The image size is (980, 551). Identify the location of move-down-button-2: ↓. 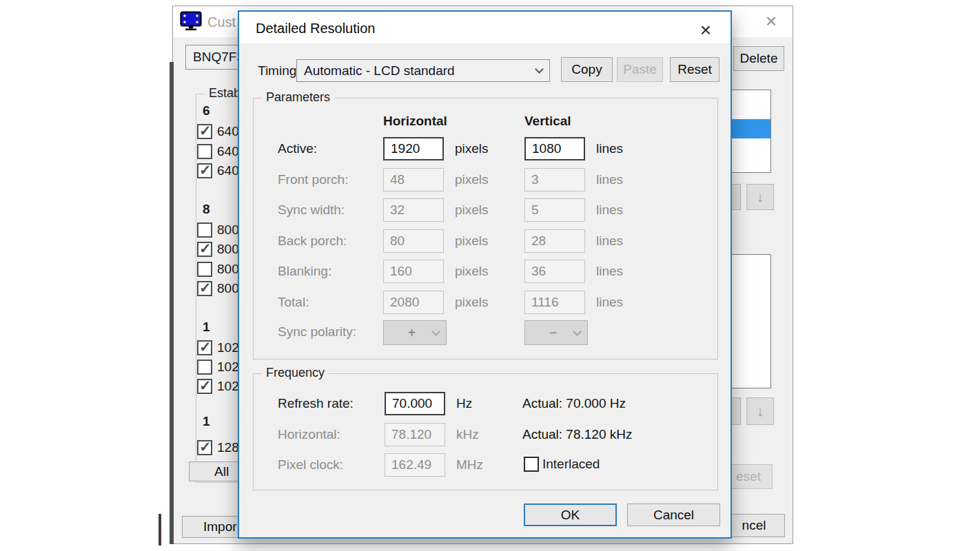
(760, 411).